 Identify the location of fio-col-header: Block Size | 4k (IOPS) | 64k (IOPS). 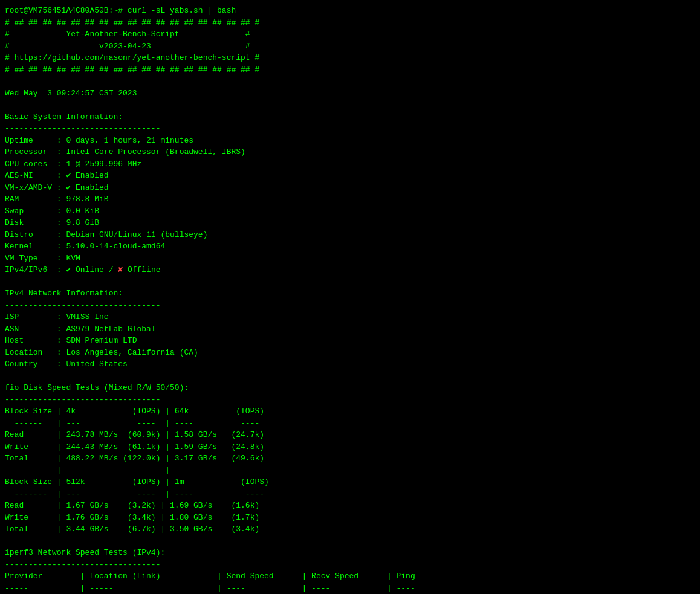
(134, 411).